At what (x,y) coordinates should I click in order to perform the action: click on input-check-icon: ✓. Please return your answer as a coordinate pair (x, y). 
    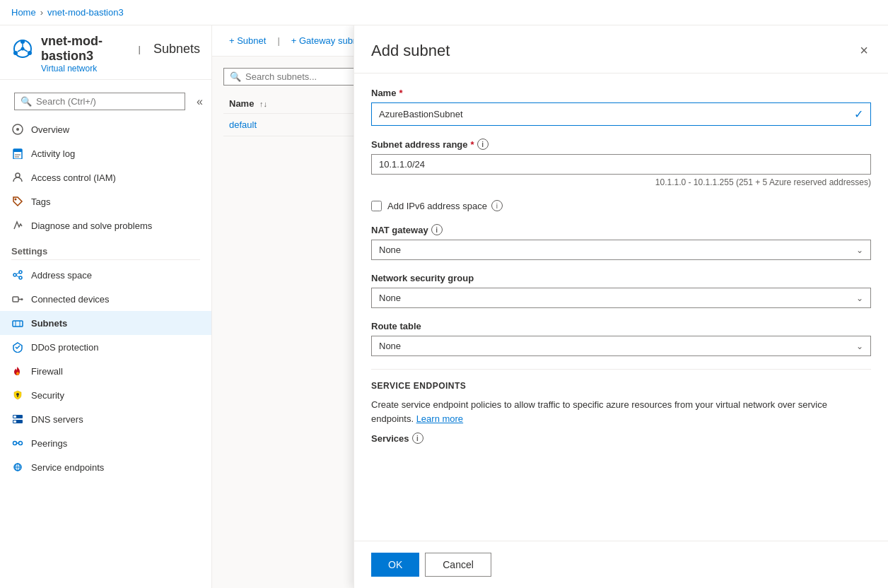
    Looking at the image, I should click on (858, 114).